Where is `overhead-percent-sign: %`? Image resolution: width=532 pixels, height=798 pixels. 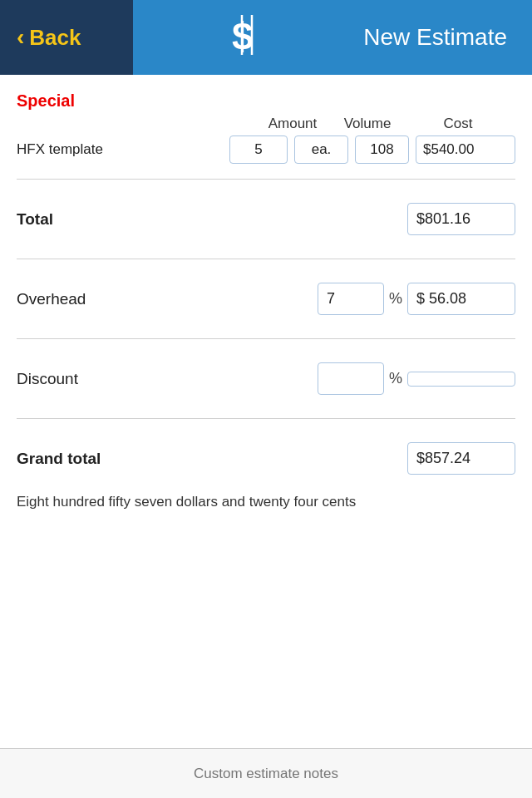
overhead-percent-sign: % is located at coordinates (396, 299).